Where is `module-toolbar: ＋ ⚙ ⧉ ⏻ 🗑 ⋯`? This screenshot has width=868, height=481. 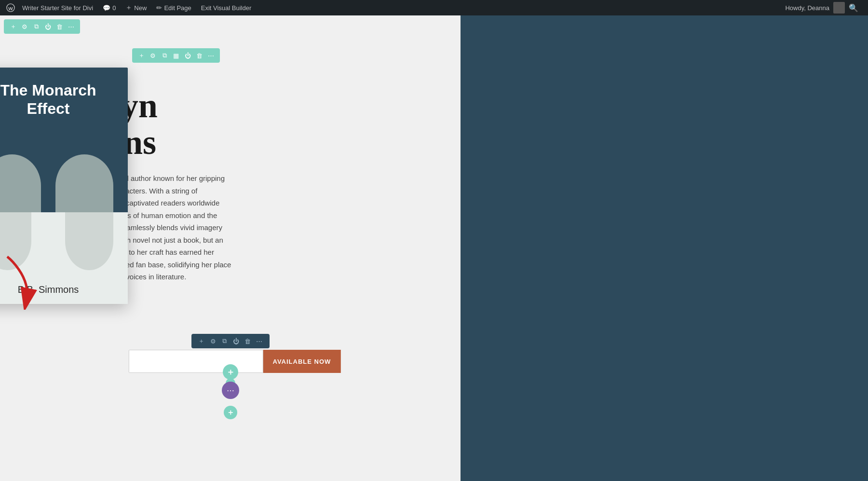
module-toolbar: ＋ ⚙ ⧉ ⏻ 🗑 ⋯ is located at coordinates (231, 341).